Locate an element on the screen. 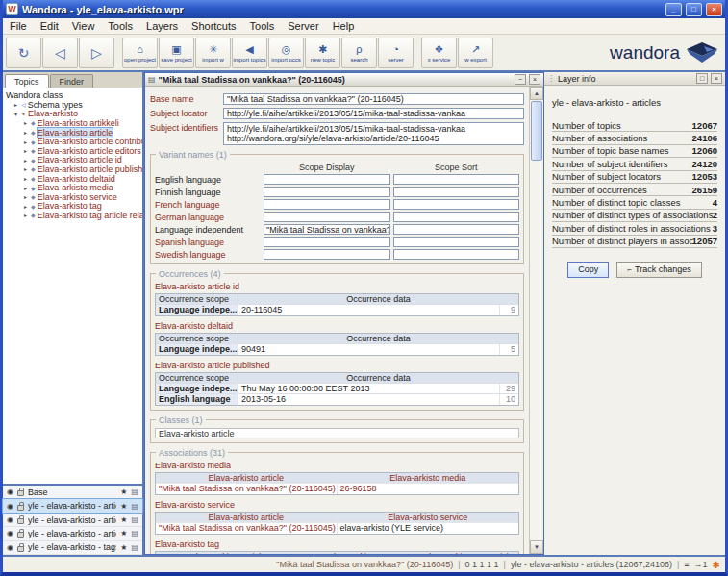 This screenshot has height=576, width=728. layer-info-titlebar: ⋮ Layer info □ × is located at coordinates (635, 79).